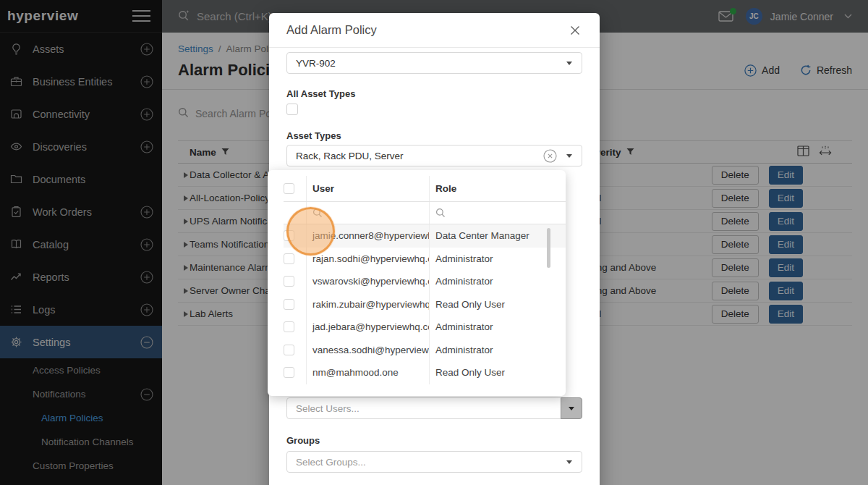  What do you see at coordinates (289, 188) in the screenshot?
I see `select-all-checkbox` at bounding box center [289, 188].